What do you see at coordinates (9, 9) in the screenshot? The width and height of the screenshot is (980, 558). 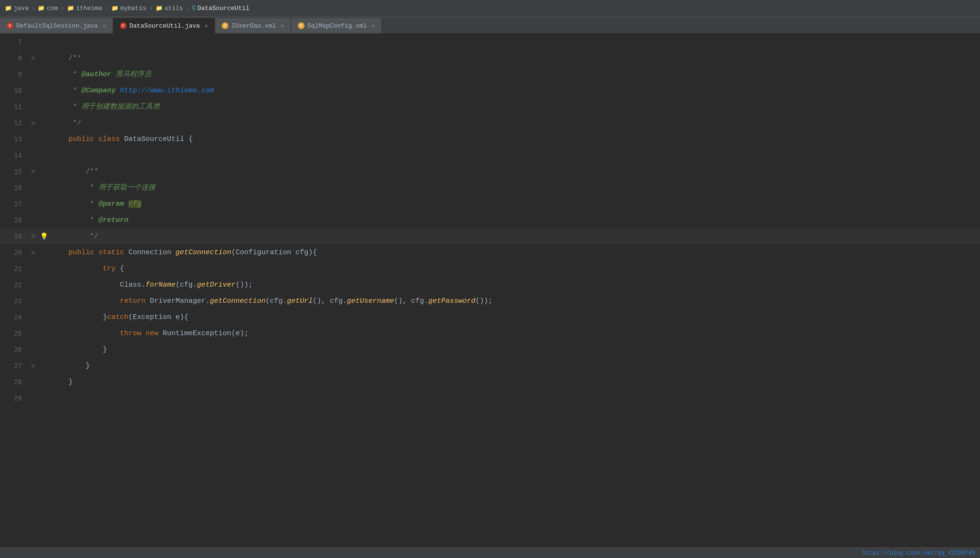 I see `java-folder-icon: 📁` at bounding box center [9, 9].